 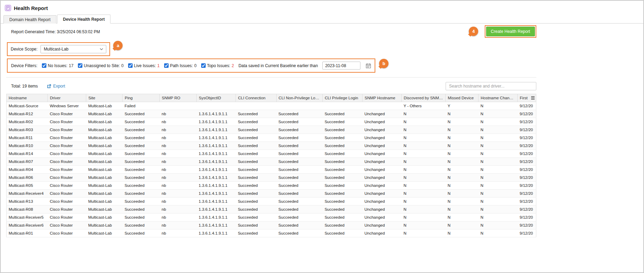 What do you see at coordinates (144, 66) in the screenshot?
I see `filter-live-issues: Live Issues:1` at bounding box center [144, 66].